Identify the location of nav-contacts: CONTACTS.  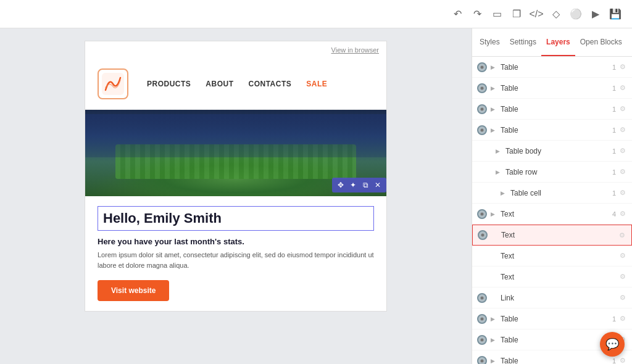
(270, 84).